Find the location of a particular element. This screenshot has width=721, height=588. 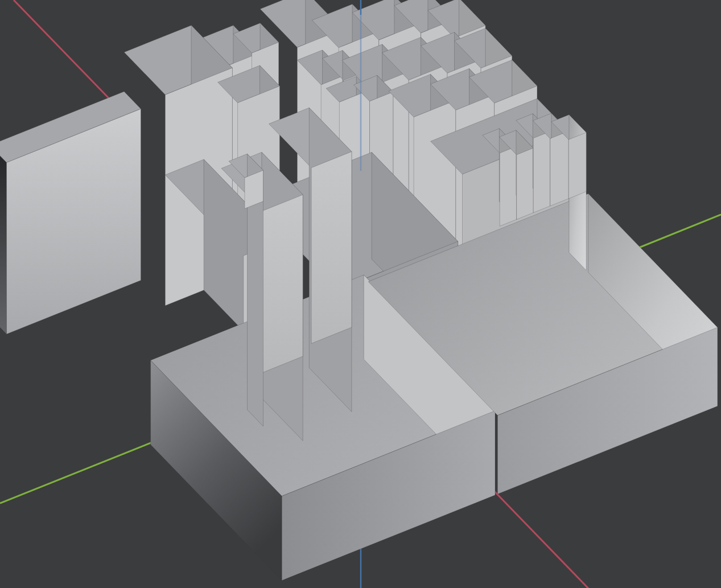

tower-2-front-face is located at coordinates (331, 247).